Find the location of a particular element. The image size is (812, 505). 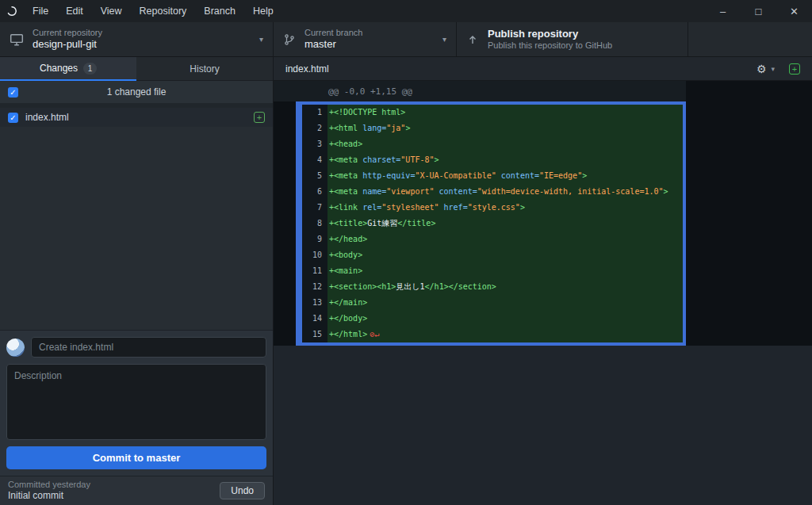

publish-repository-subtitle: Publish this repository to GitHub is located at coordinates (550, 46).